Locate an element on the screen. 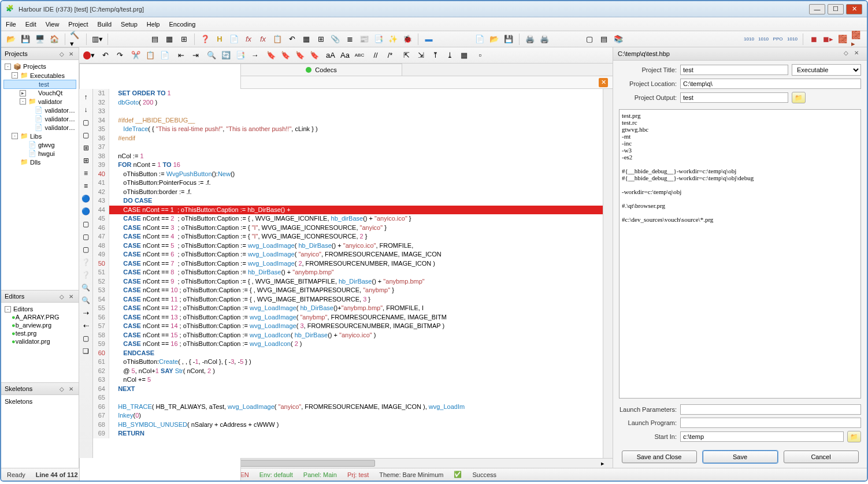 Image resolution: width=868 pixels, height=484 pixels. code-line: 49 CASE nCont == 6 ; oThisButton:Caption… is located at coordinates (348, 255).